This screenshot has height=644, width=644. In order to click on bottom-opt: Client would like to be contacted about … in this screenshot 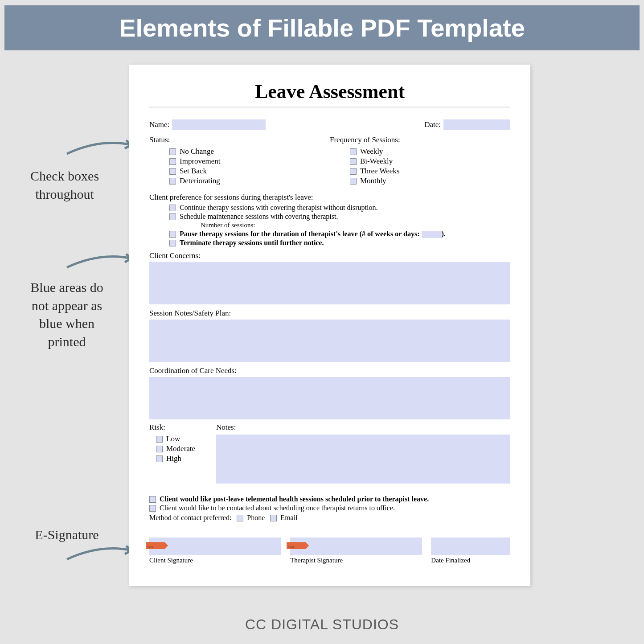, I will do `click(277, 508)`.